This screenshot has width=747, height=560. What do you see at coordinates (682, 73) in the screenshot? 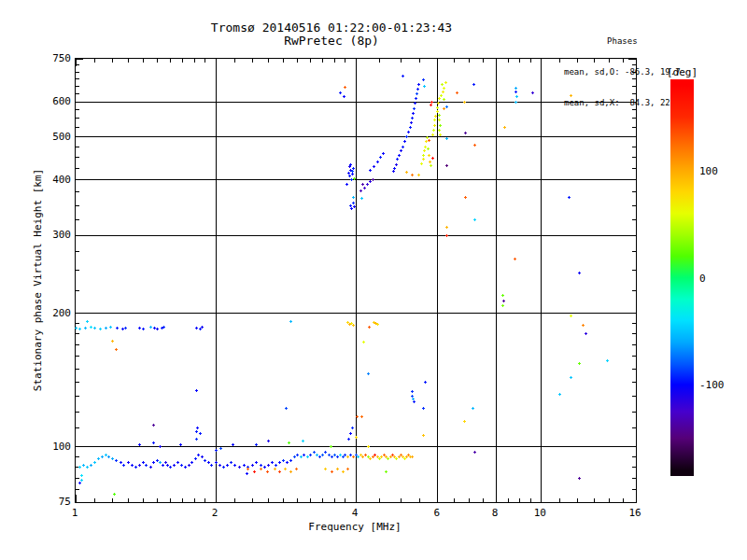
I see `colorbar-unit-label: [deg]` at bounding box center [682, 73].